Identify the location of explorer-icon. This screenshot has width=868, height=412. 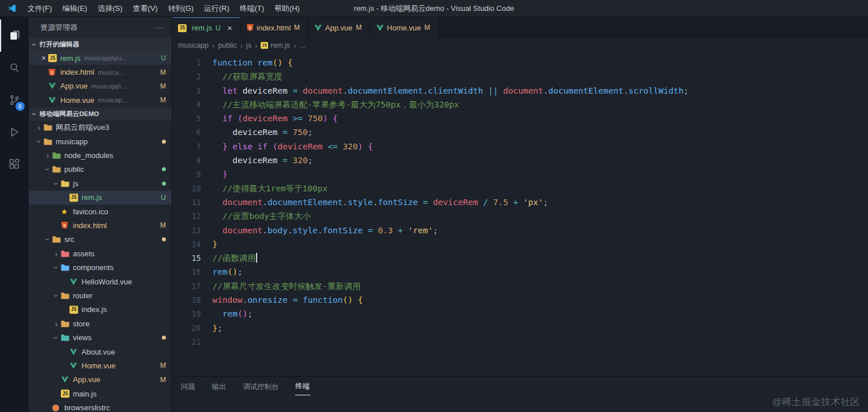
(14, 36).